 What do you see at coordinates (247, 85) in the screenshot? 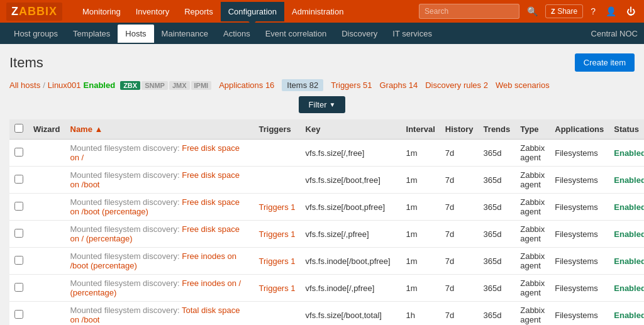
I see `tab-applications: Applications 16` at bounding box center [247, 85].